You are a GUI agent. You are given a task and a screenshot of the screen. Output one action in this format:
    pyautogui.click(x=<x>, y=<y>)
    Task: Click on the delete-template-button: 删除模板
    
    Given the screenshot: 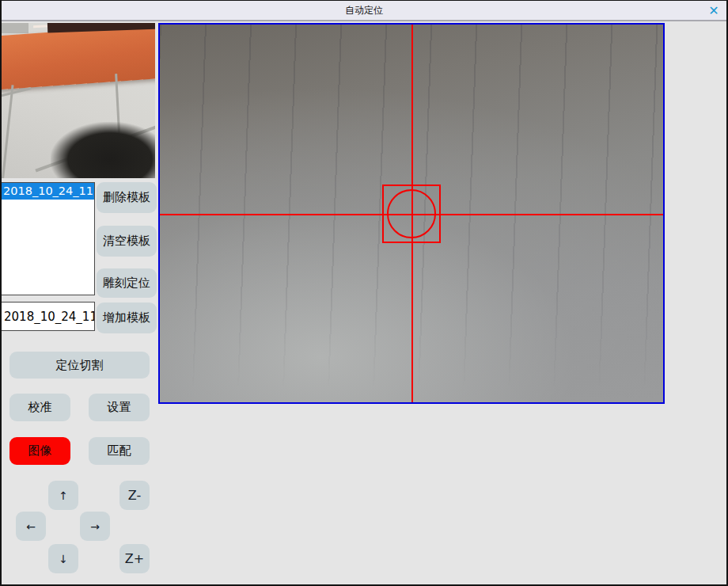 What is the action you would take?
    pyautogui.click(x=127, y=198)
    